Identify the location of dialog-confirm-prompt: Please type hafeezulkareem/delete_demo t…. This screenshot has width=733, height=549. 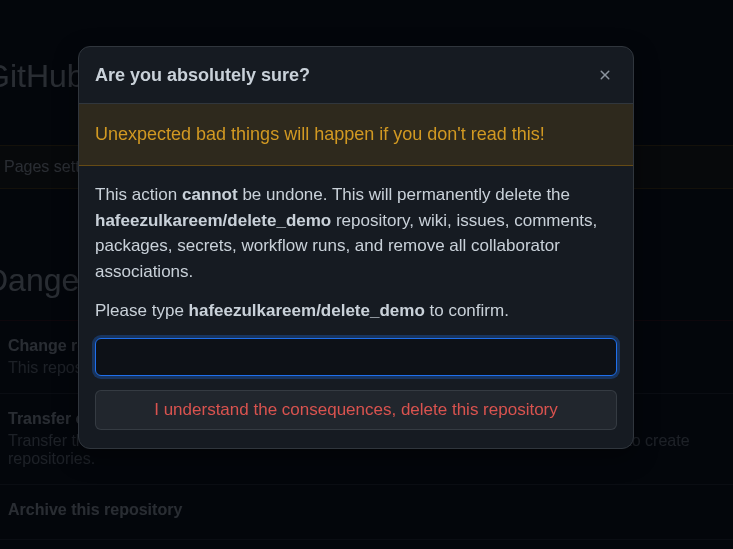
(356, 311).